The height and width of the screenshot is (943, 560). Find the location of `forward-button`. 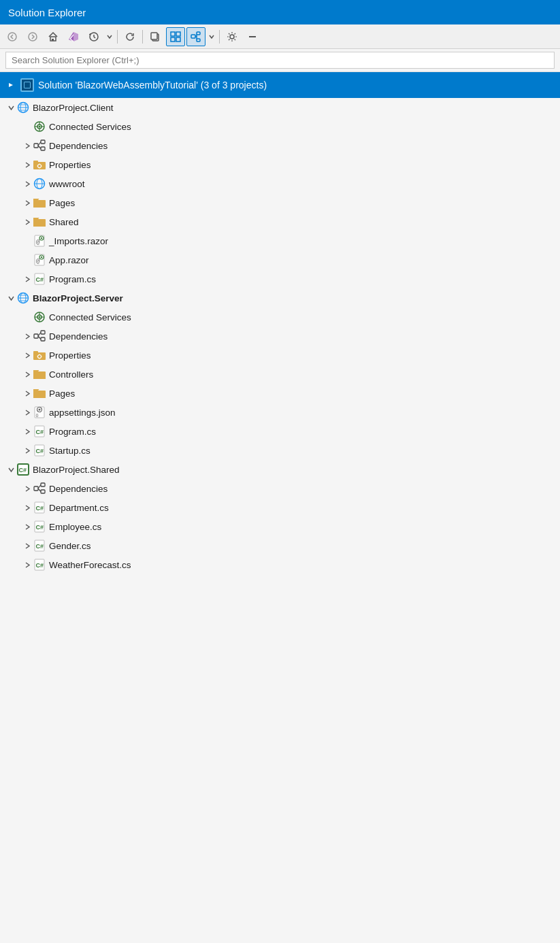

forward-button is located at coordinates (33, 37).